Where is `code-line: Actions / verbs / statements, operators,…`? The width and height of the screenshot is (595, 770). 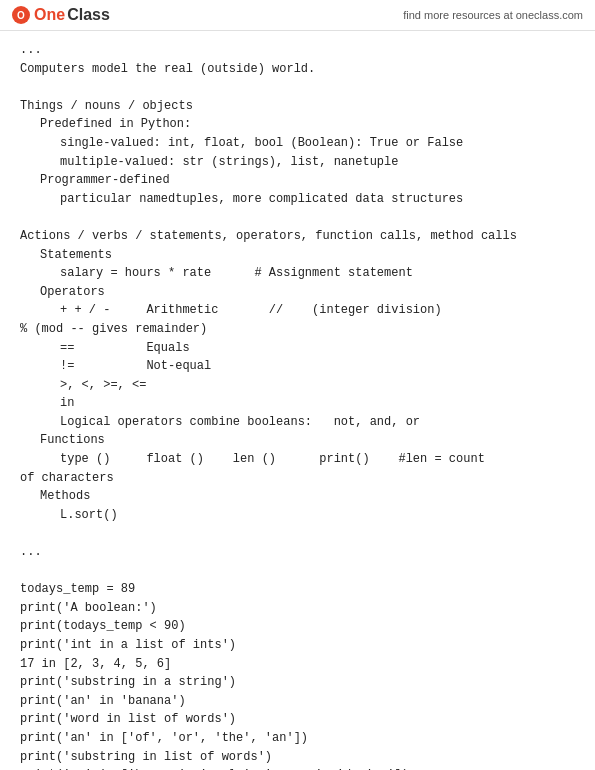
code-line: Actions / verbs / statements, operators,… is located at coordinates (298, 236).